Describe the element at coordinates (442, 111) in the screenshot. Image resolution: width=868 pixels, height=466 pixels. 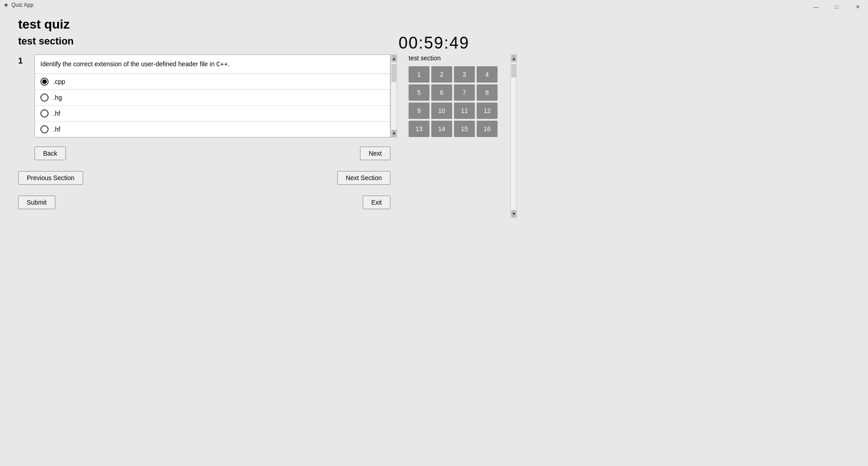
I see `question-num-10: 10` at that location.